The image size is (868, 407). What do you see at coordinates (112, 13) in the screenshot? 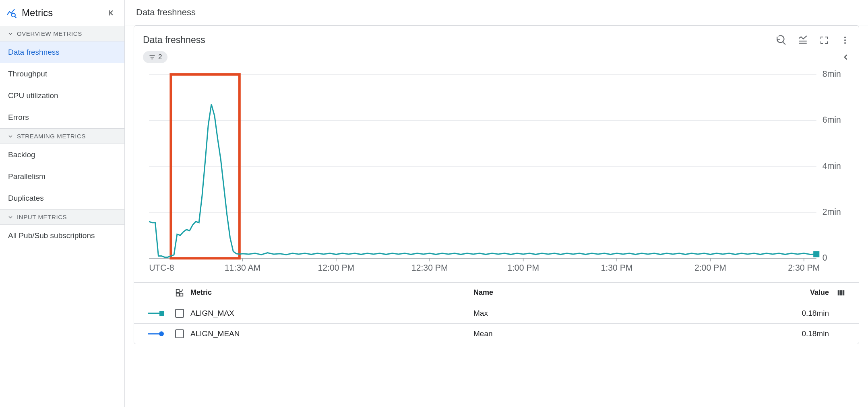
I see `collapse-sidebar-button` at bounding box center [112, 13].